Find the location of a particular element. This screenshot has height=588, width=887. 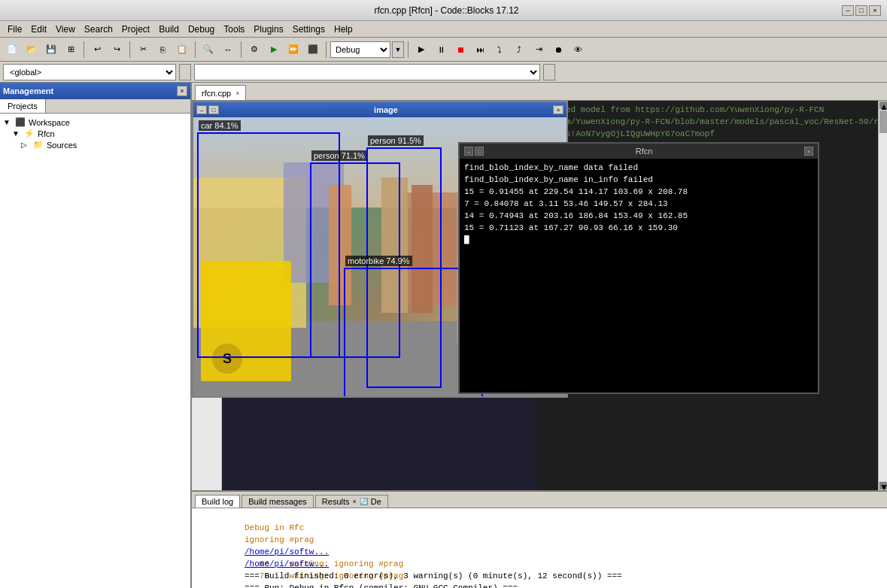

menu-edit: Edit is located at coordinates (39, 29).